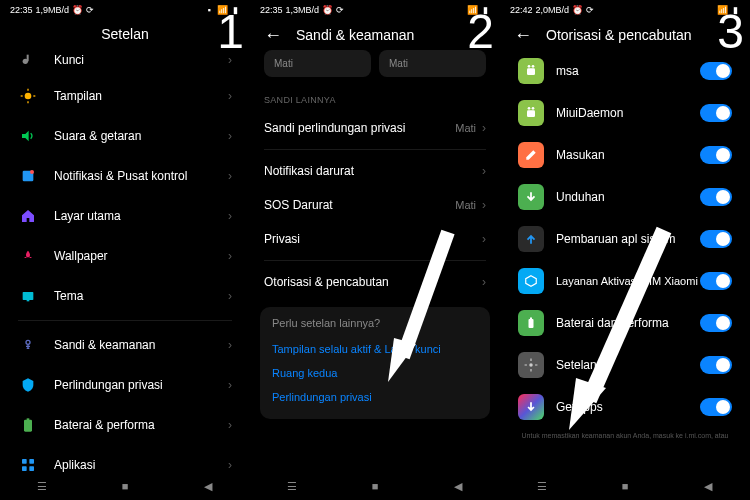 This screenshot has height=500, width=750. I want to click on status-bar: 22:35 1,9MB/d ⏰ ⟳ ▪ 📶 ▮, so click(125, 9).